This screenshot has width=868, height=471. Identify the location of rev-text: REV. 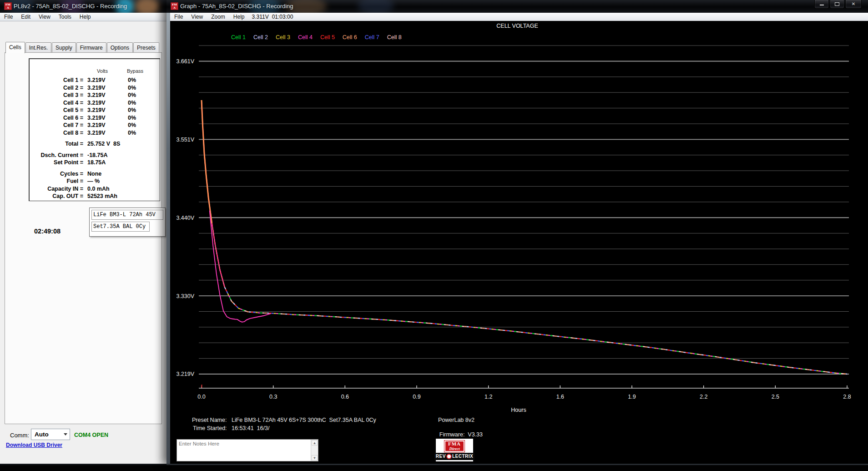
(441, 456).